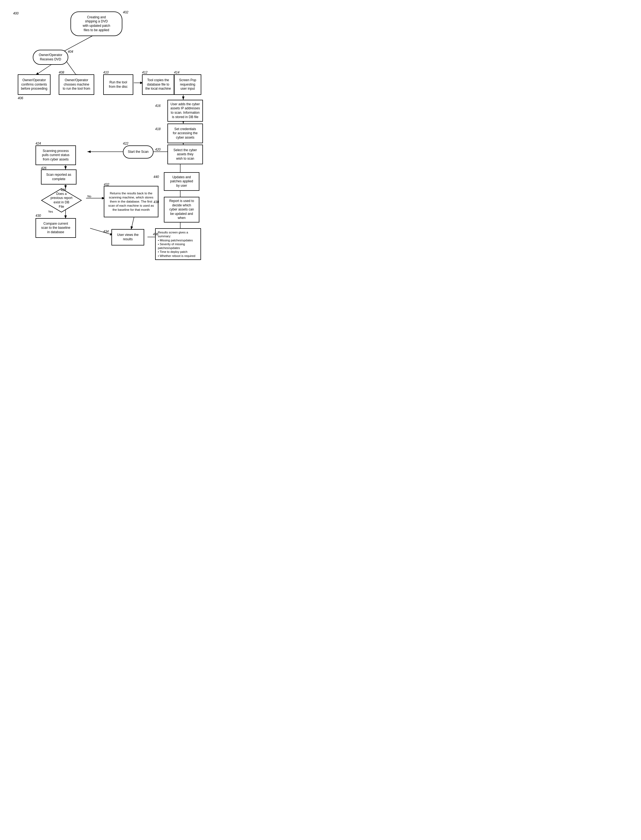  What do you see at coordinates (97, 24) in the screenshot?
I see `node-402: Creating andshipping a DVDwith updated p…` at bounding box center [97, 24].